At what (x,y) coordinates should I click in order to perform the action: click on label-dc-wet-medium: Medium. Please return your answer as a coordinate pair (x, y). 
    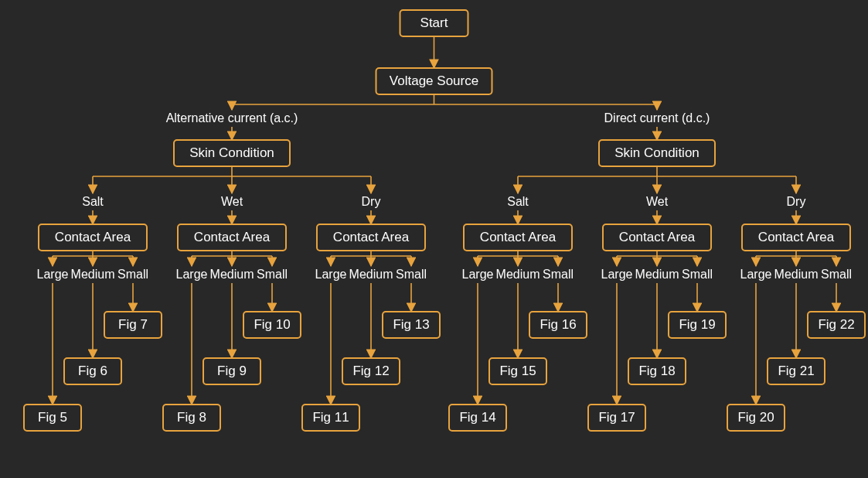
    Looking at the image, I should click on (657, 274).